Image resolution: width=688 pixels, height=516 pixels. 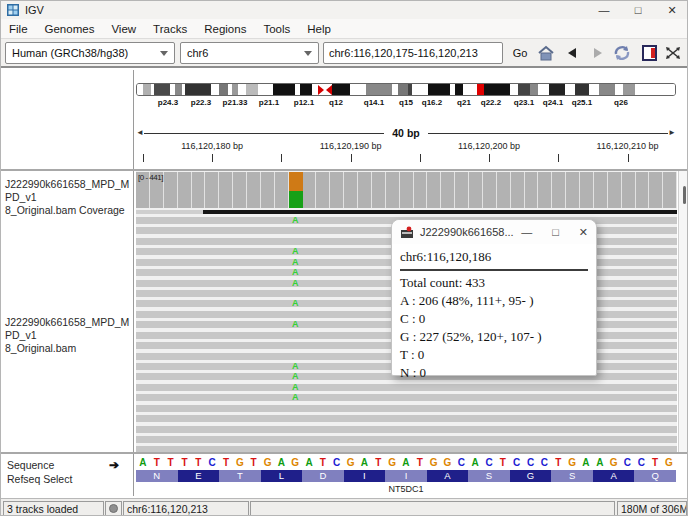 I want to click on region-tool-icon, so click(x=649, y=53).